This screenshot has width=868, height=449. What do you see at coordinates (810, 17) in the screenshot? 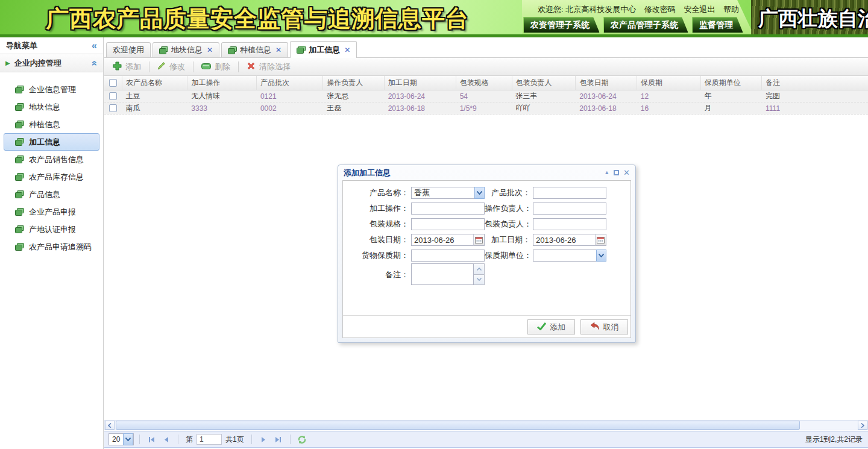
I see `wheat-photo-strip: 广西壮族自治区` at bounding box center [810, 17].